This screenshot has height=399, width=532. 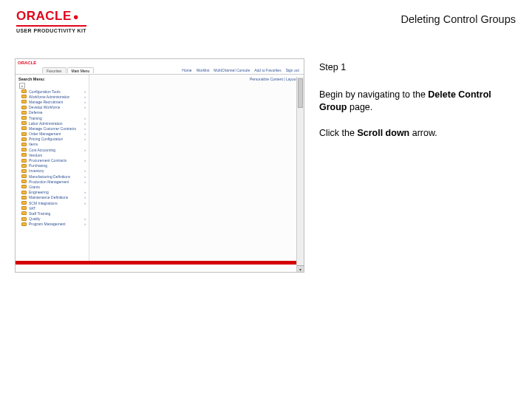 I want to click on sidebar-item-label: Inventory, so click(x=37, y=171).